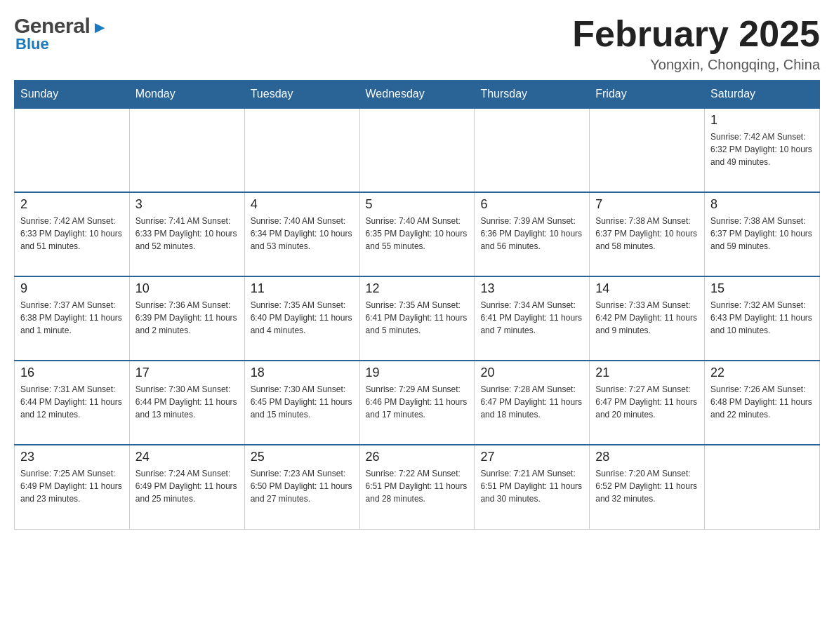  I want to click on title-area: February 2025 Yongxin, Chongqing, China, so click(696, 43).